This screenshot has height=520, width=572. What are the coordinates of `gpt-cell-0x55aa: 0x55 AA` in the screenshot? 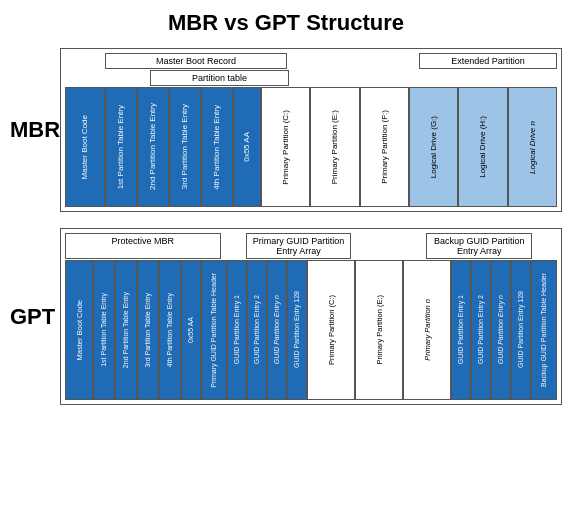 It's located at (191, 330).